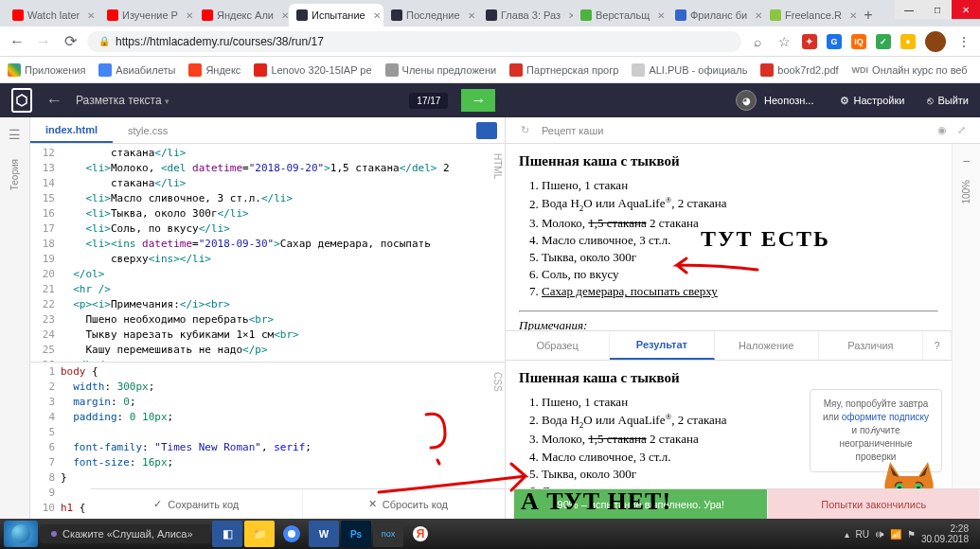 The image size is (980, 549). What do you see at coordinates (862, 534) in the screenshot?
I see `lang-indicator: RU` at bounding box center [862, 534].